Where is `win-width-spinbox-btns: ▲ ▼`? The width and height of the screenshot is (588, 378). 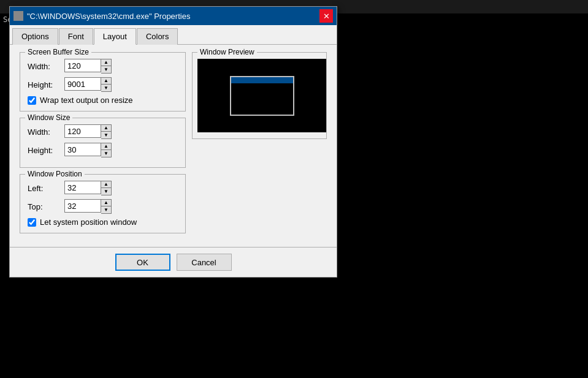 win-width-spinbox-btns: ▲ ▼ is located at coordinates (107, 132).